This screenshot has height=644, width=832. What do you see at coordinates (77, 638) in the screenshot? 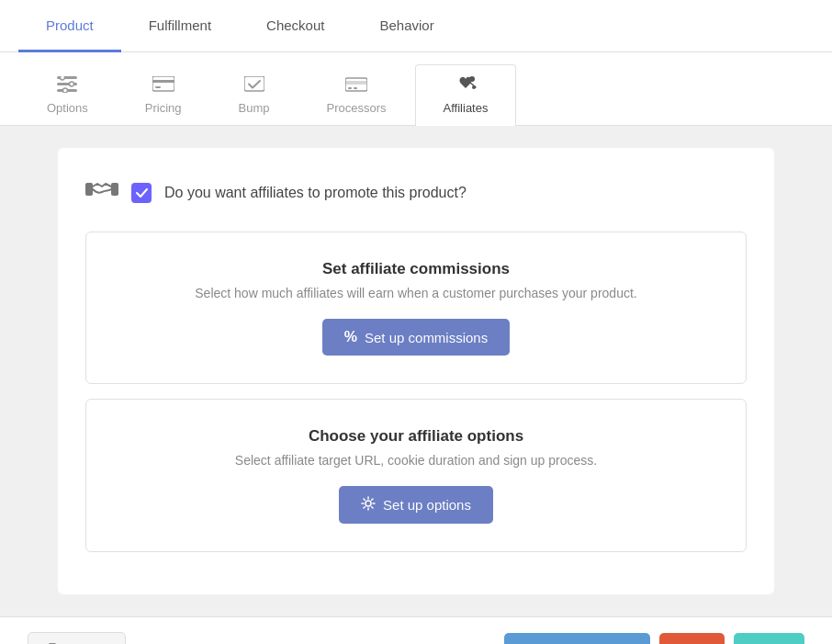
I see `preview-button: Preview` at bounding box center [77, 638].